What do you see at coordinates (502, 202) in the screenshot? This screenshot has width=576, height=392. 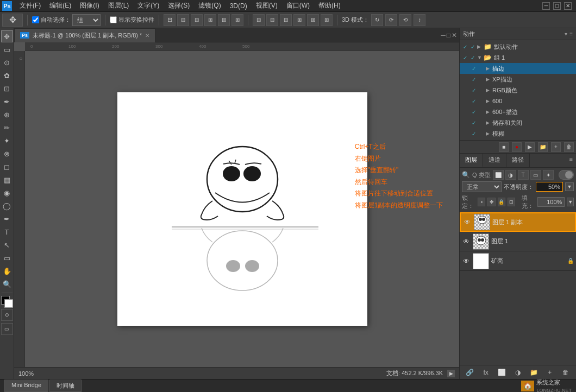 I see `lock-all-button: 🔒` at bounding box center [502, 202].